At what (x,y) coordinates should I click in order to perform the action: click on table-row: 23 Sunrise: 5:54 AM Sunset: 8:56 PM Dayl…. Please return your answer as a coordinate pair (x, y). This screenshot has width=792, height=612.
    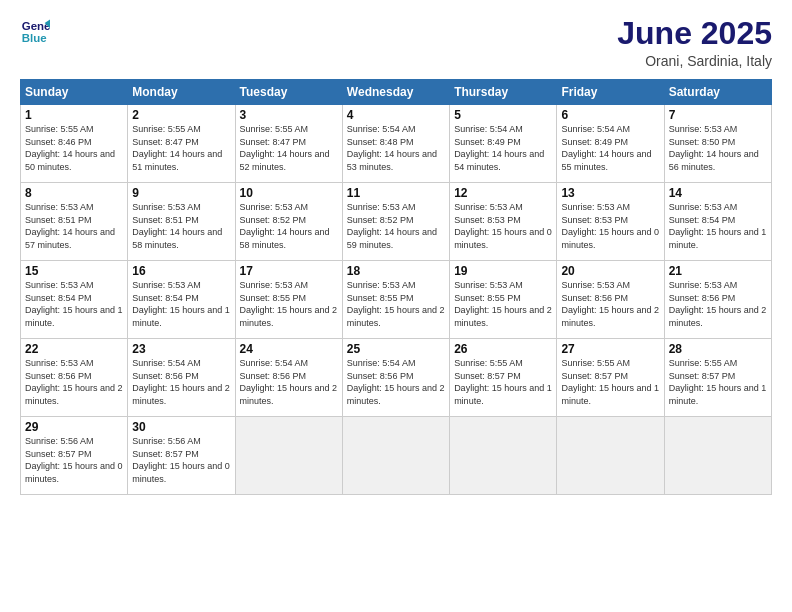
    Looking at the image, I should click on (182, 378).